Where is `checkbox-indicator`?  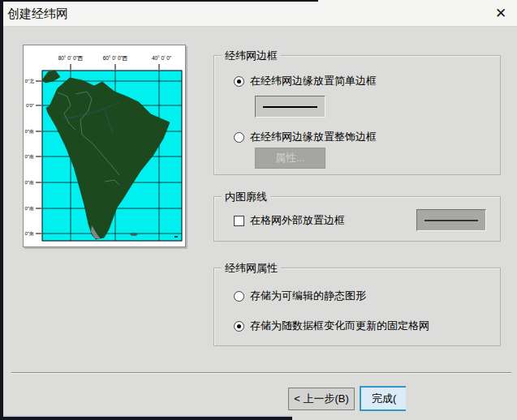 checkbox-indicator is located at coordinates (239, 221).